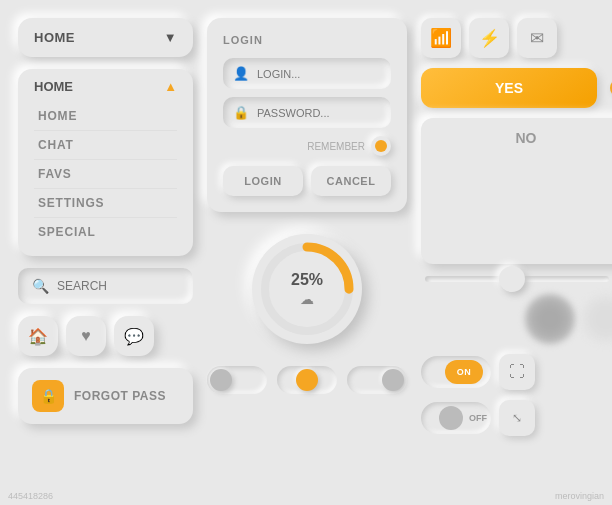  Describe the element at coordinates (54, 38) in the screenshot. I see `dropdown-closed-label: HOME` at that location.